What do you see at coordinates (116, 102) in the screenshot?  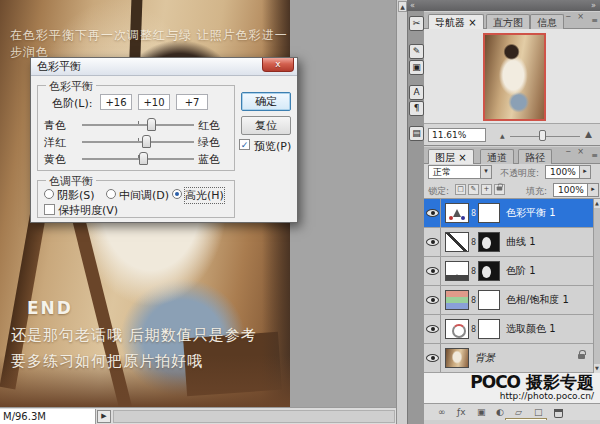 I see `cyan-red-value-field: +16` at bounding box center [116, 102].